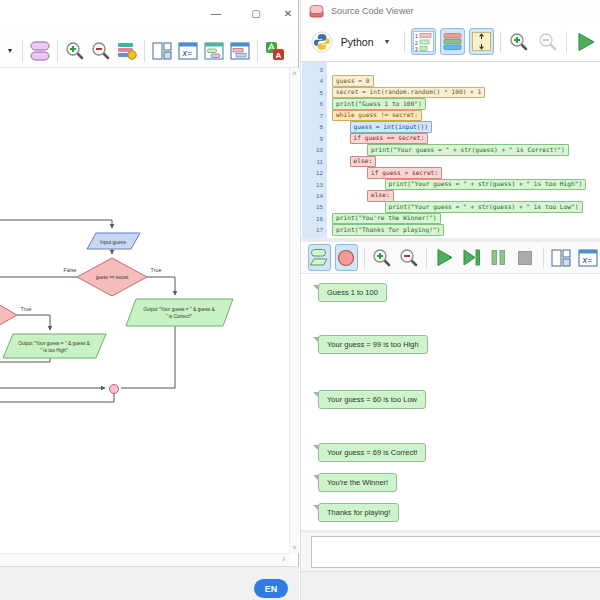 This screenshot has width=600, height=600. I want to click on run-button, so click(586, 42).